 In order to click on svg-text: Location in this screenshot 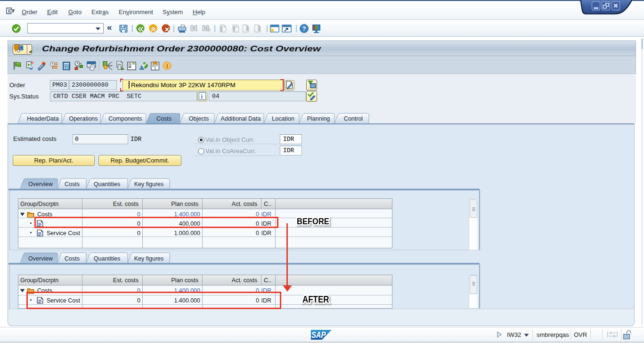, I will do `click(283, 119)`.